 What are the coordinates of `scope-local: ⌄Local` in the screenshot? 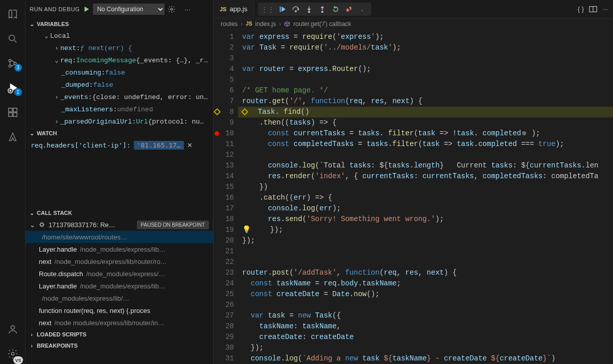 It's located at (120, 36).